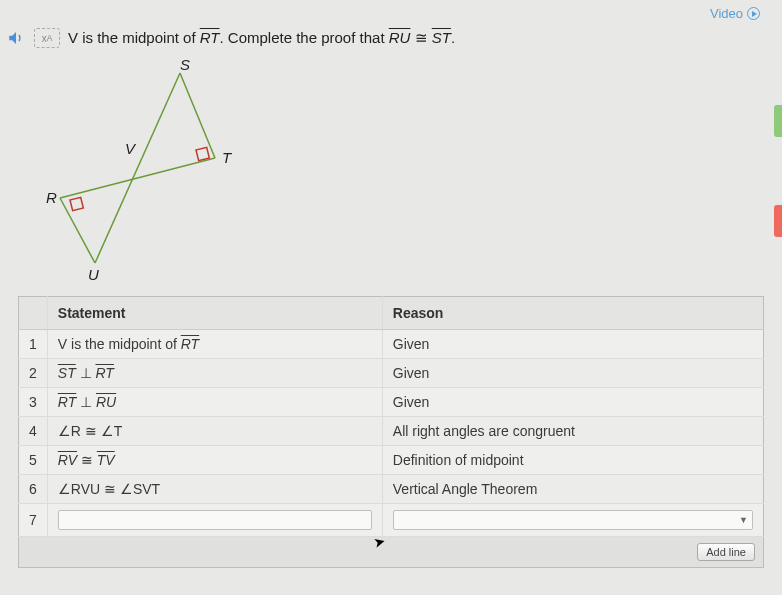 This screenshot has width=782, height=595. Describe the element at coordinates (16, 38) in the screenshot. I see `speaker-icon` at that location.